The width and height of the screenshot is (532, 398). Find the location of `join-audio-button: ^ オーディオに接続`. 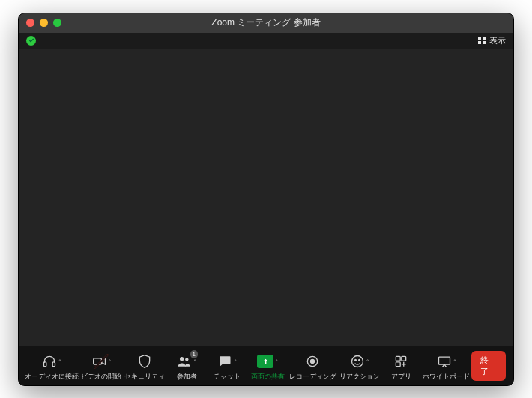

join-audio-button: ^ オーディオに接続 is located at coordinates (52, 366).